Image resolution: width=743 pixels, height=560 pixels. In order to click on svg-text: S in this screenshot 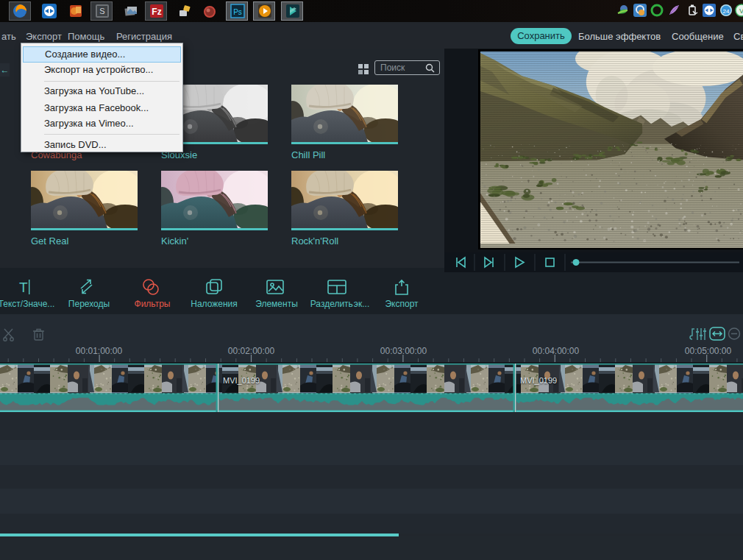, I will do `click(102, 11)`.